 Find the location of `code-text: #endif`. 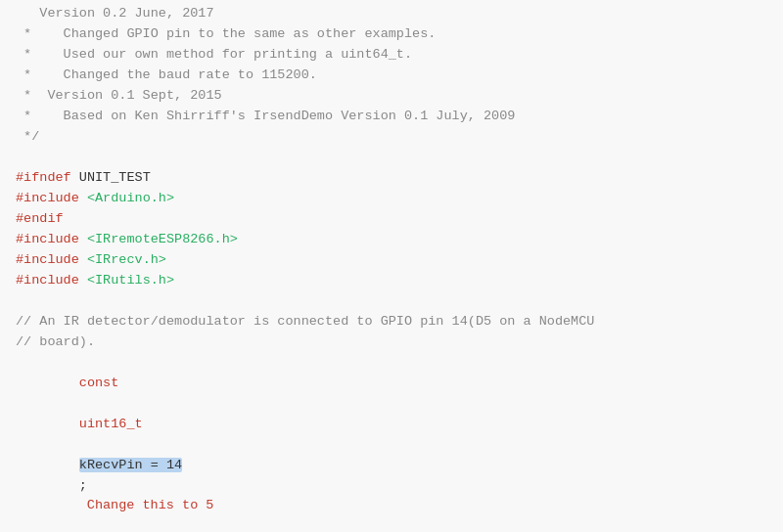

code-text: #endif is located at coordinates (399, 219).